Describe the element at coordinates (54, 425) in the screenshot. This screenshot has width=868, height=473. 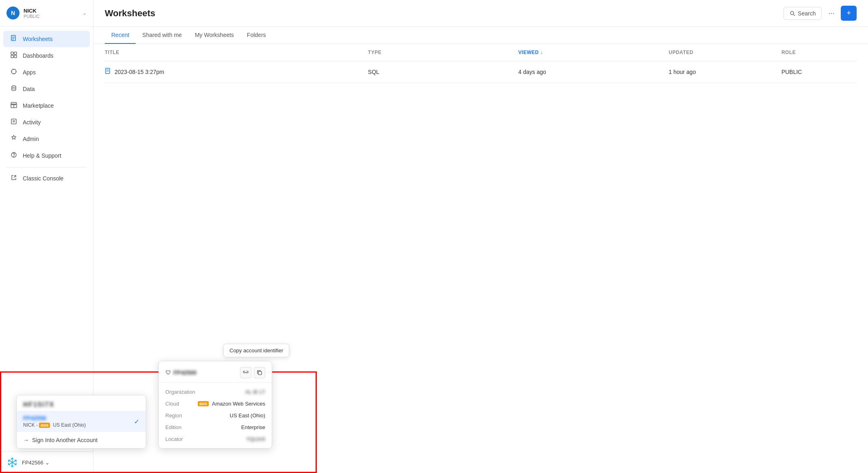
I see `account-item-desc: NICK - aws US East (Ohio)` at that location.